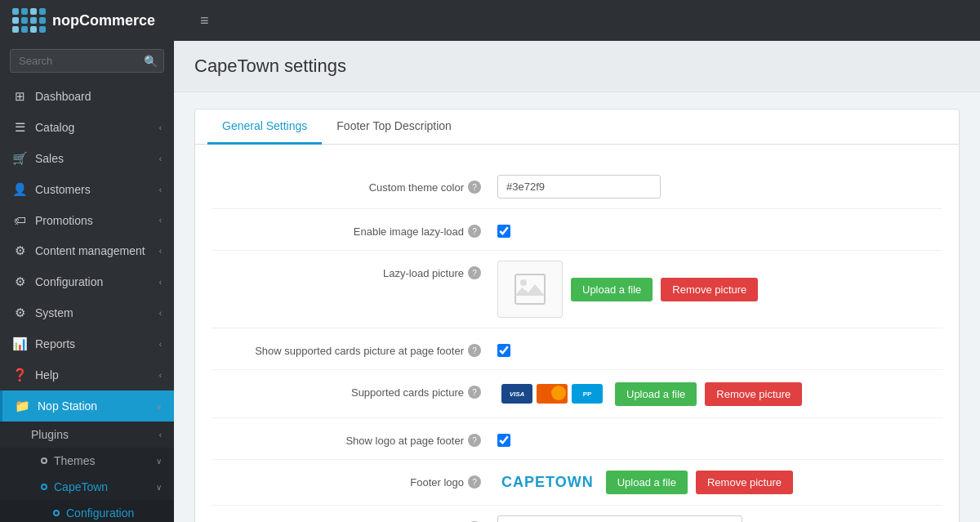 This screenshot has height=522, width=980. What do you see at coordinates (87, 127) in the screenshot?
I see `sidebar-item-catalog: ☰ Catalog ‹` at bounding box center [87, 127].